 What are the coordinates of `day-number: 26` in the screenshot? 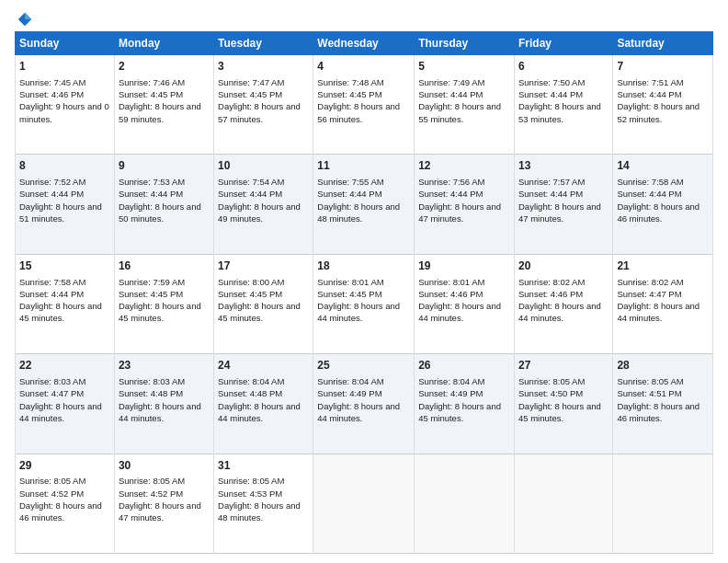 It's located at (464, 366).